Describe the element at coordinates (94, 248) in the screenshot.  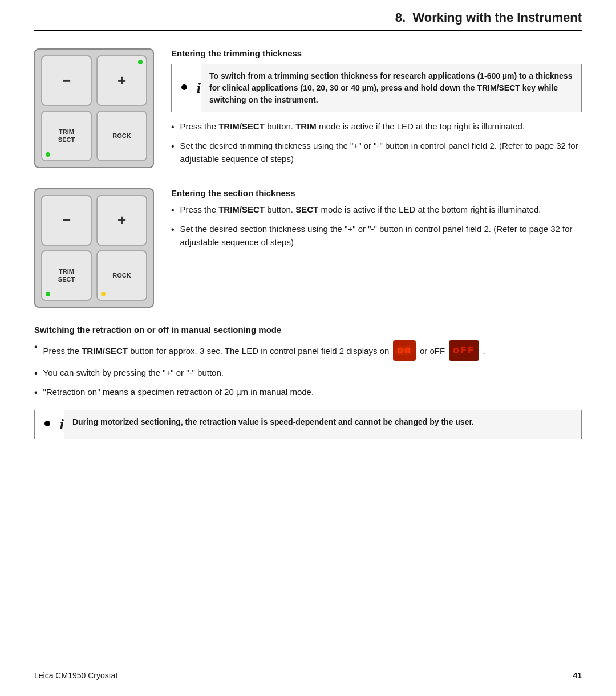
I see `section-panel-image: − + TRIMSECT ROCK` at that location.